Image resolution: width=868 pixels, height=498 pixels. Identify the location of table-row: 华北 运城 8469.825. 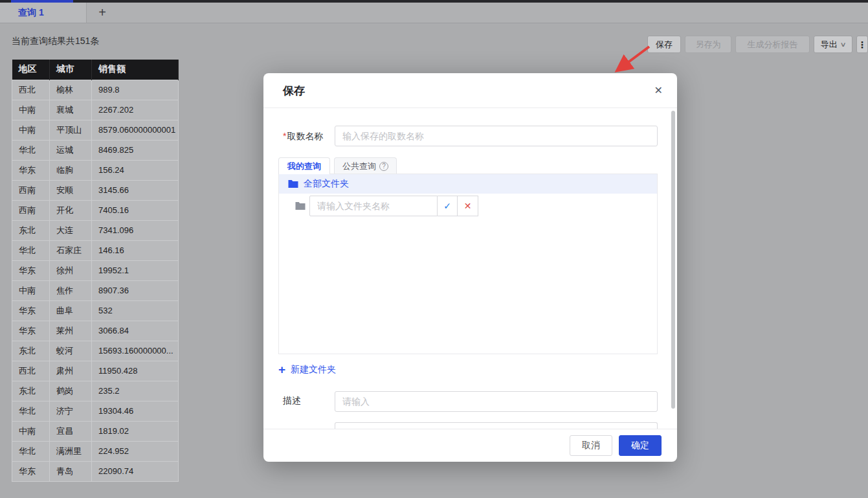
(96, 150).